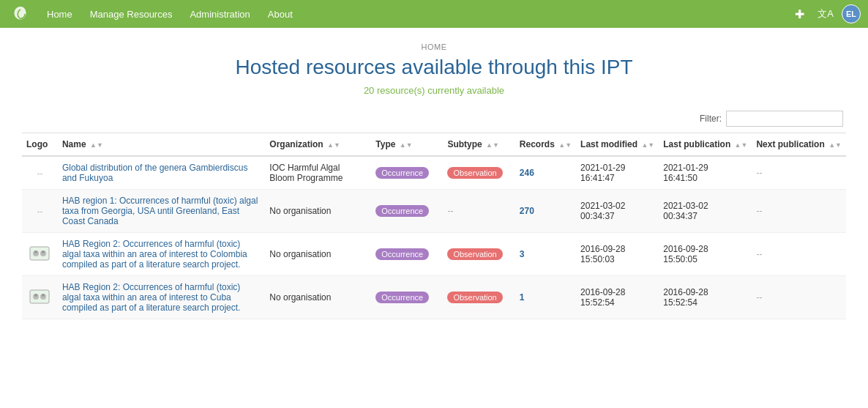  I want to click on sort-subtype-icon: ▲▼, so click(493, 145).